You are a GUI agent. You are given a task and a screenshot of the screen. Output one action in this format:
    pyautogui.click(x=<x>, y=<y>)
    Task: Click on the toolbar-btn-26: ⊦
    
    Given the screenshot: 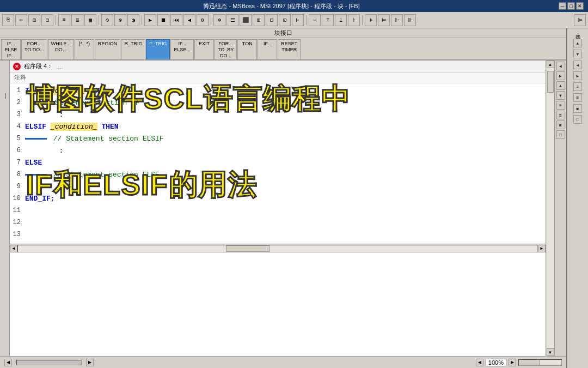 What is the action you would take?
    pyautogui.click(x=354, y=20)
    